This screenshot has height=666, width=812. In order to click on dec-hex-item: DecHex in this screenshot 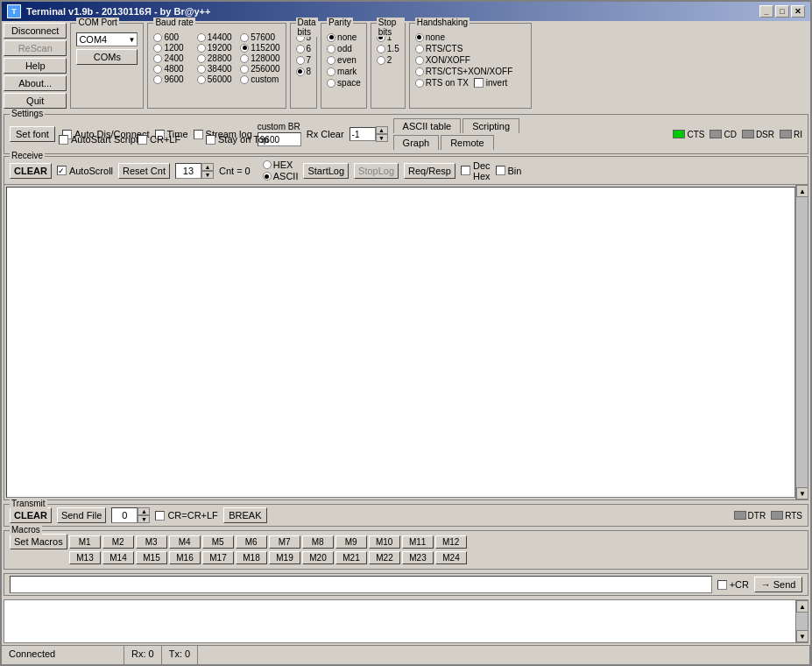, I will do `click(476, 171)`.